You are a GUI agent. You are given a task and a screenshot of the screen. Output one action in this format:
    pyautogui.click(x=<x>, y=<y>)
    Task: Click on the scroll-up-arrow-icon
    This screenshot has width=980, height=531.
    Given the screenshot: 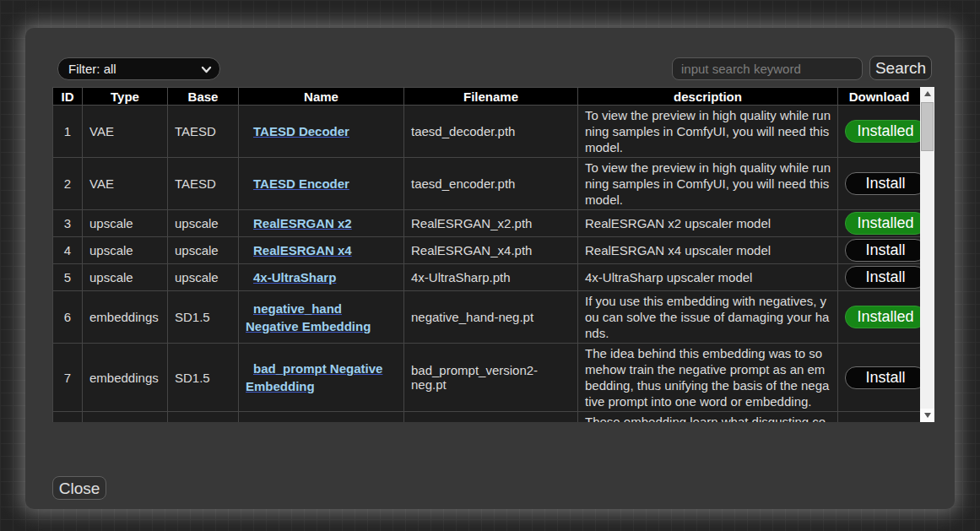 What is the action you would take?
    pyautogui.click(x=927, y=94)
    